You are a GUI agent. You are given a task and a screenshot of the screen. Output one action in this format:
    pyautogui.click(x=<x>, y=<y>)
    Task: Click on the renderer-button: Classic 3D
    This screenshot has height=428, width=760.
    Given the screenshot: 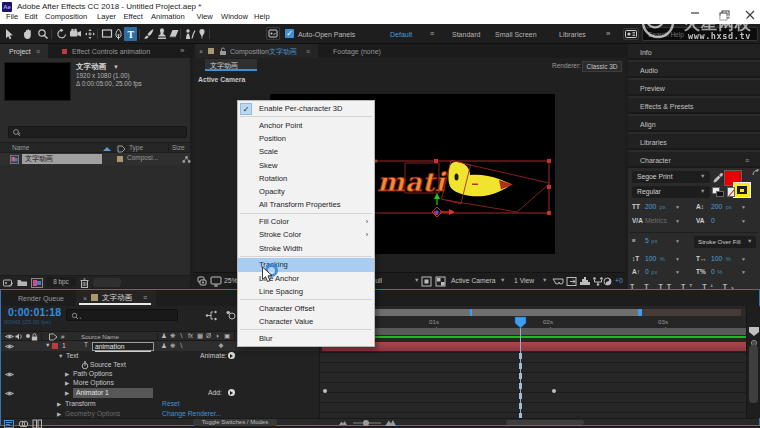 What is the action you would take?
    pyautogui.click(x=602, y=66)
    